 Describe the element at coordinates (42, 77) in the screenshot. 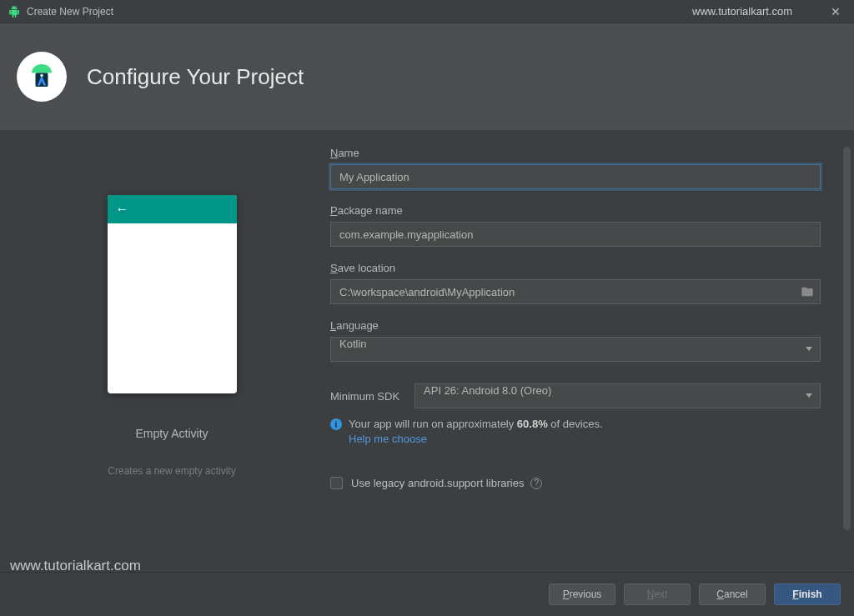

I see `android-studio-logo` at that location.